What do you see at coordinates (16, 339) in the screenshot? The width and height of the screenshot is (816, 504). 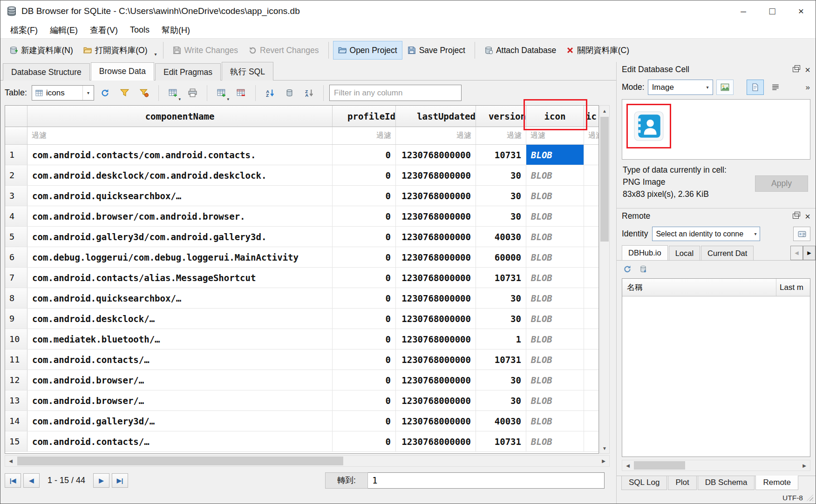 I see `row-number: 10` at bounding box center [16, 339].